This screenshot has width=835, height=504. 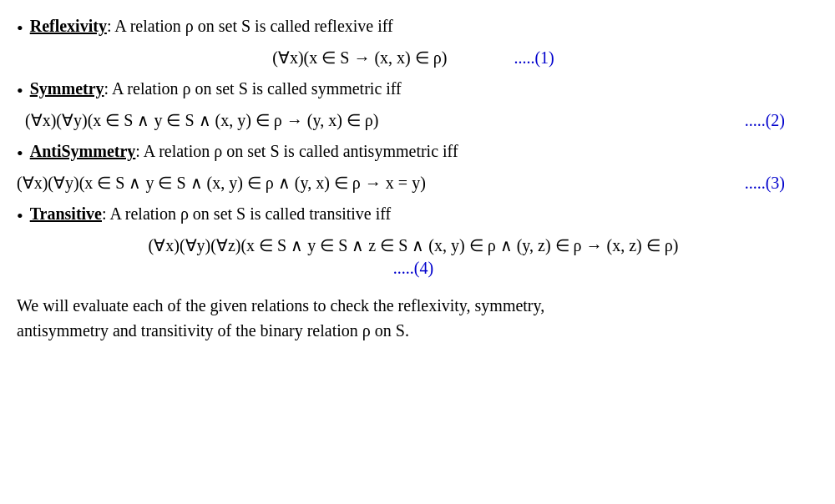 I want to click on transitive-term: Transitive, so click(x=66, y=214).